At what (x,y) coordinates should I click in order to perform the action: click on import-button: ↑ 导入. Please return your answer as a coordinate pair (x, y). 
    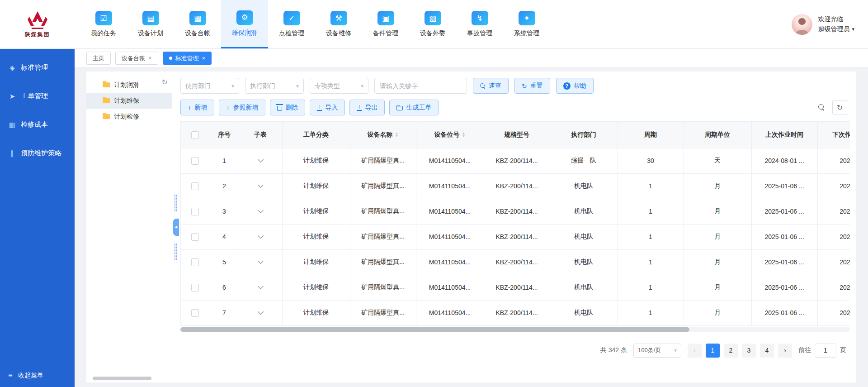
    Looking at the image, I should click on (327, 108).